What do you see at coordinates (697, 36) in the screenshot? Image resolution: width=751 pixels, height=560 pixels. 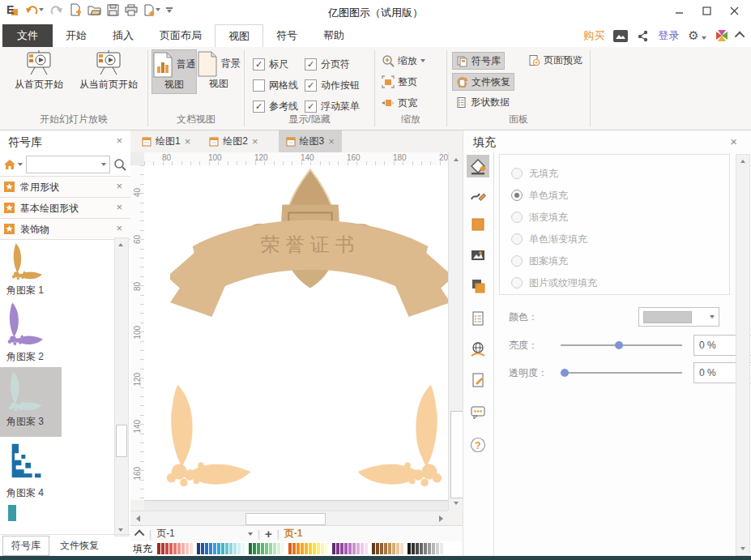 I see `settings-gear-icon: ⚙` at bounding box center [697, 36].